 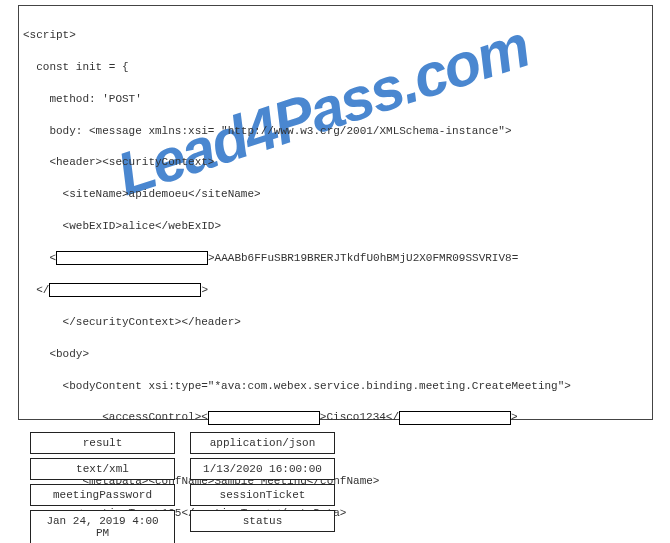 I want to click on answer-column-right: application/json 1/13/2020 16:00:00 sess…, so click(x=262, y=484).